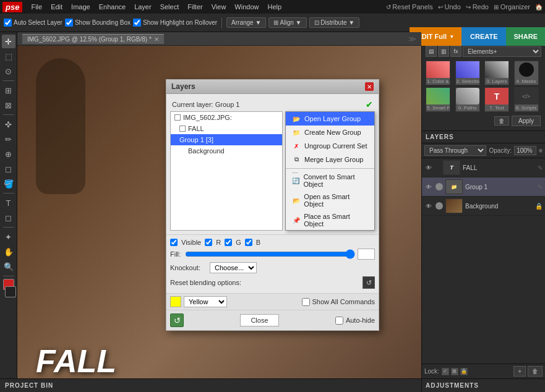 The height and width of the screenshot is (392, 545). What do you see at coordinates (36, 7) in the screenshot?
I see `menu-file: File` at bounding box center [36, 7].